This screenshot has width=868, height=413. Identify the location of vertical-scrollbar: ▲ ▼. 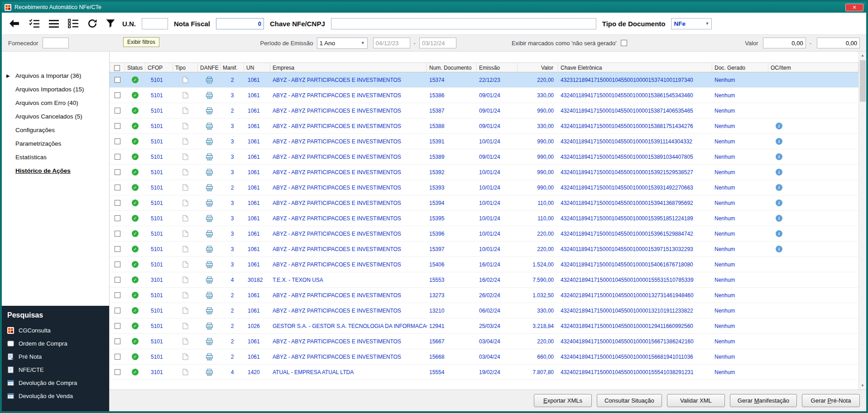
(862, 221).